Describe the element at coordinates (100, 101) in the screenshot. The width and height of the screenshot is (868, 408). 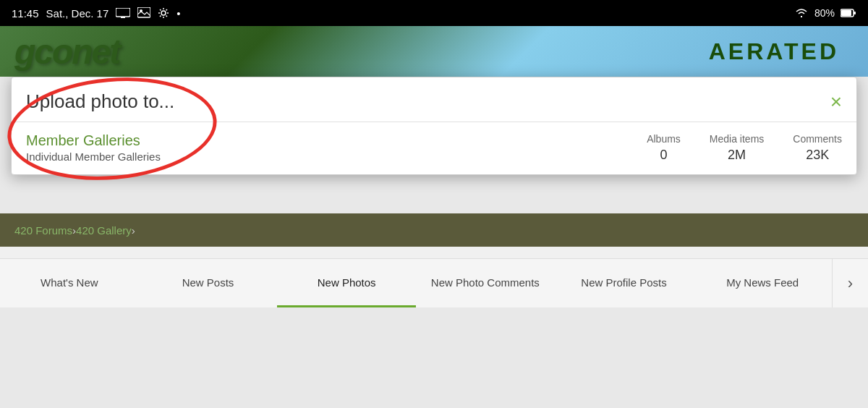
I see `modal-title: Upload photo to...` at that location.